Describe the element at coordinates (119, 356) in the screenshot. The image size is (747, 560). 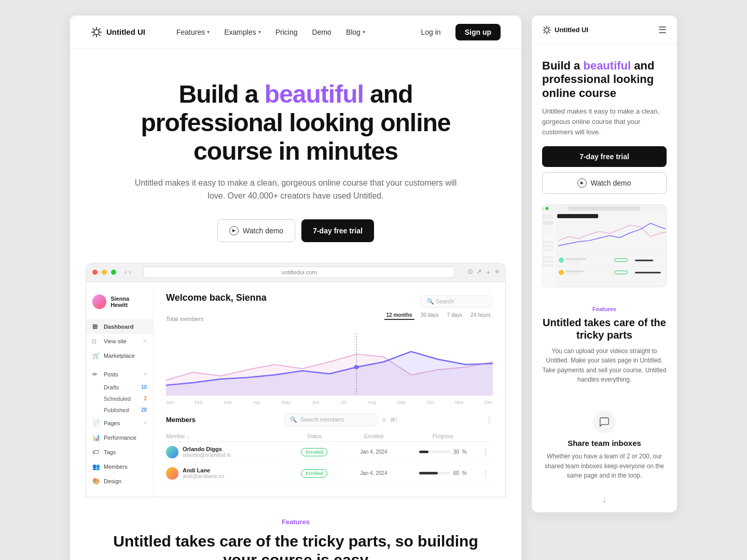
I see `sidebar-item-marketplace: 🛒 Marketplace` at that location.